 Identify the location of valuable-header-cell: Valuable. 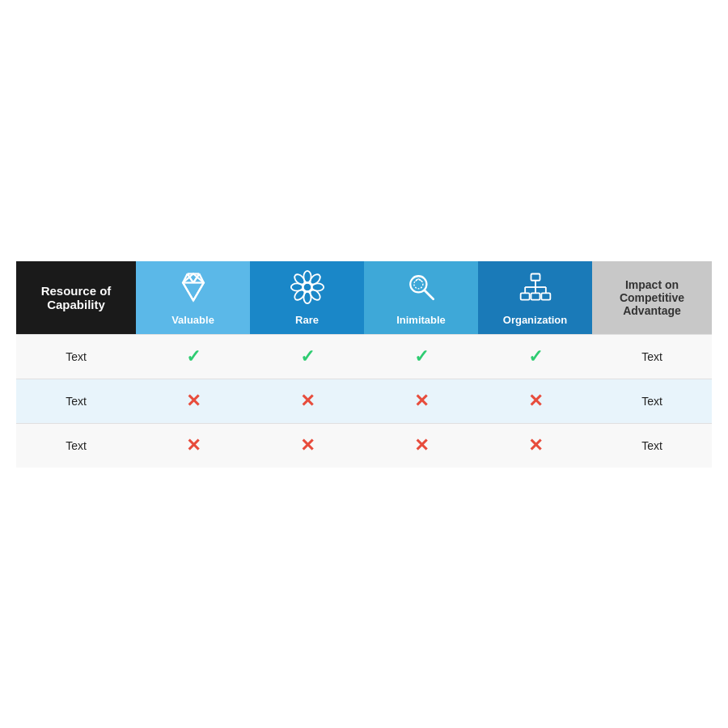
(193, 298).